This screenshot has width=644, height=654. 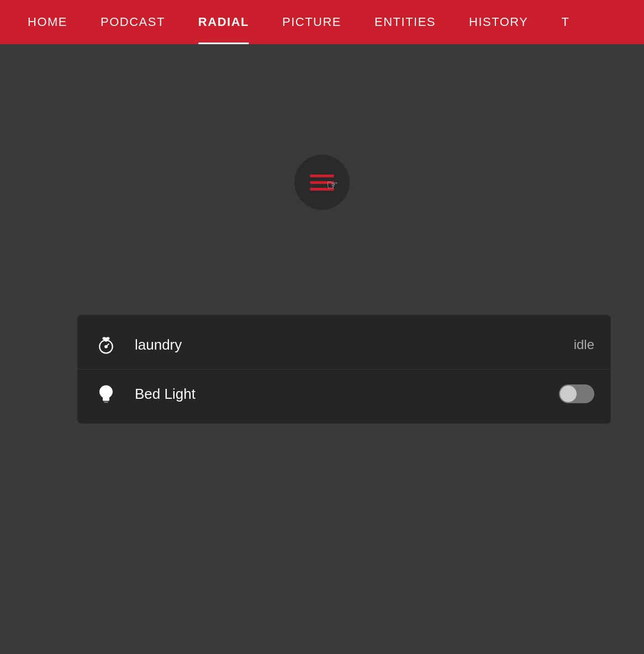 I want to click on nav-label-history: HISTORY, so click(x=499, y=22).